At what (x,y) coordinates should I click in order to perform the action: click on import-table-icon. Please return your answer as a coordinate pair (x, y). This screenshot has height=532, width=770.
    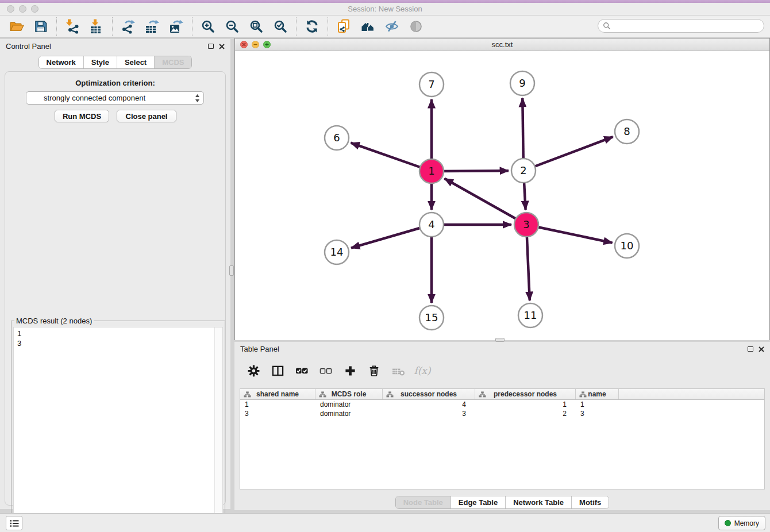
    Looking at the image, I should click on (97, 26).